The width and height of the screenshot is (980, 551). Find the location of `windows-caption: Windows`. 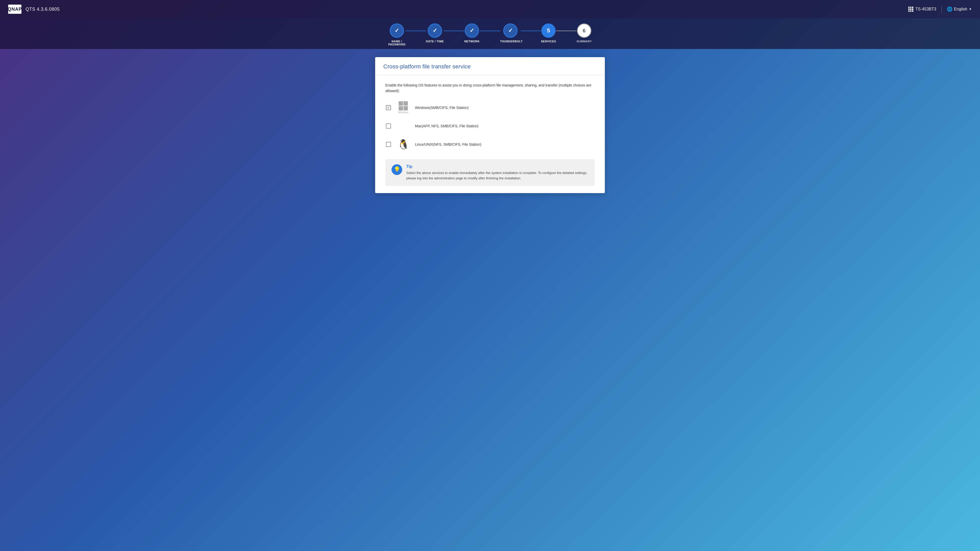

windows-caption: Windows is located at coordinates (403, 113).